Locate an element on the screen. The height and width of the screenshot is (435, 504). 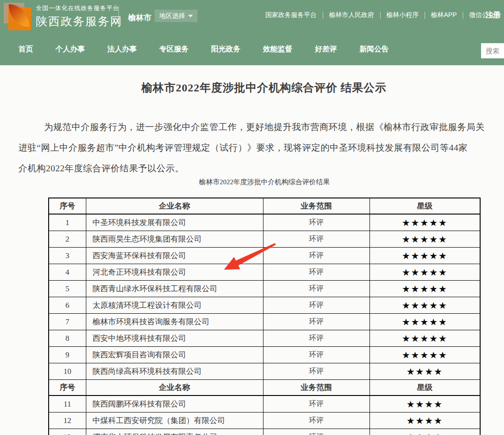
header-link: 国家政务服务平台 is located at coordinates (291, 15).